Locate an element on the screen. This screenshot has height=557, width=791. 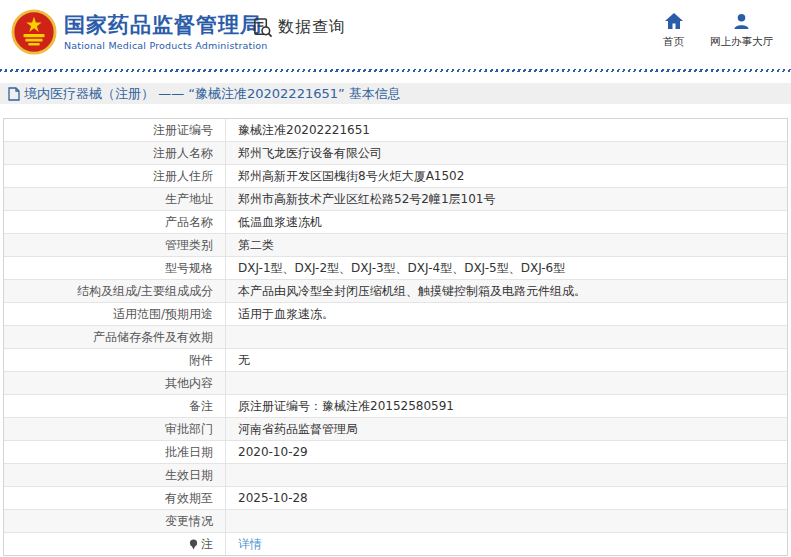
table-row: 产品储存条件及有效期 is located at coordinates (396, 338).